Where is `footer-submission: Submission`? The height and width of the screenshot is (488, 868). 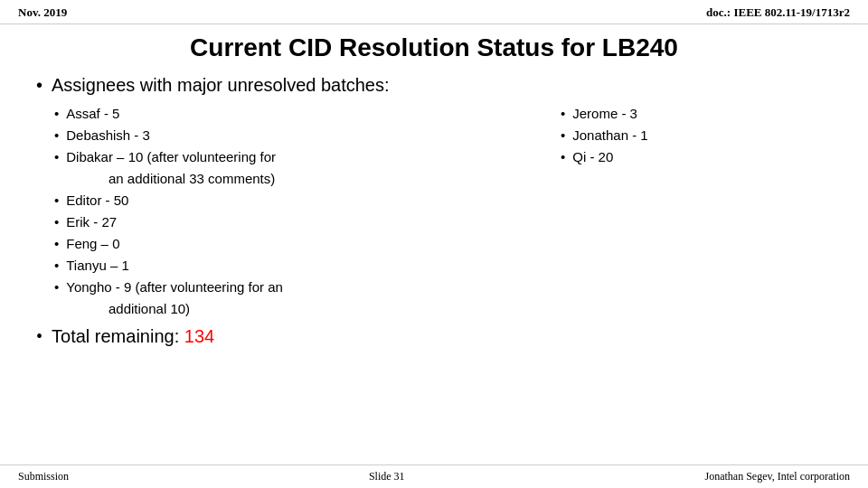
footer-submission: Submission is located at coordinates (43, 477).